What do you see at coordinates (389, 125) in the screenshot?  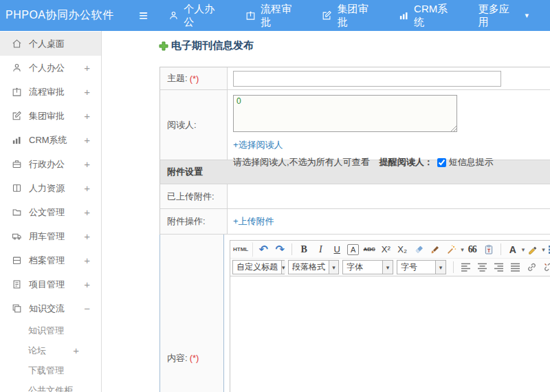 I see `readers-cell: 0 +选择阅读人 请选择阅读人,不选为所有人可查看 提醒阅读人： 短信息提示` at bounding box center [389, 125].